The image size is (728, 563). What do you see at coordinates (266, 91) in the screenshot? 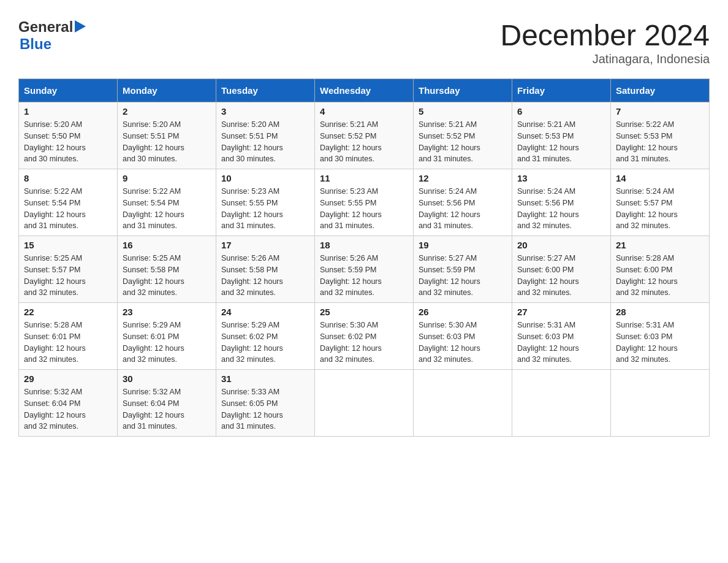
I see `col-header-tuesday: Tuesday` at bounding box center [266, 91].